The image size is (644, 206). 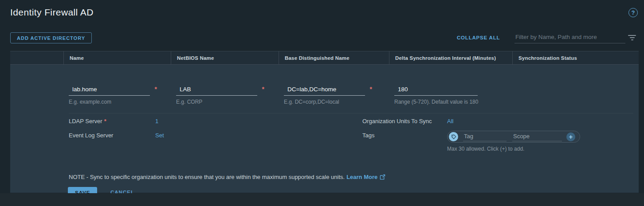 I want to click on tags-label: Tags, so click(x=368, y=136).